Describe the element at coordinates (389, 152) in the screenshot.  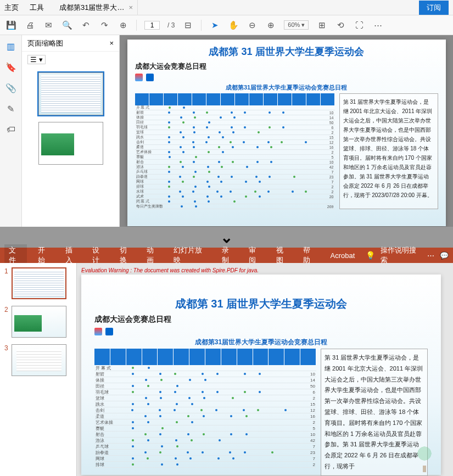
I see `document-paragraph: 第 31 届世界大学生夏季运动会，是继 2001 年北京大运会、2011 年深圳…` at that location.